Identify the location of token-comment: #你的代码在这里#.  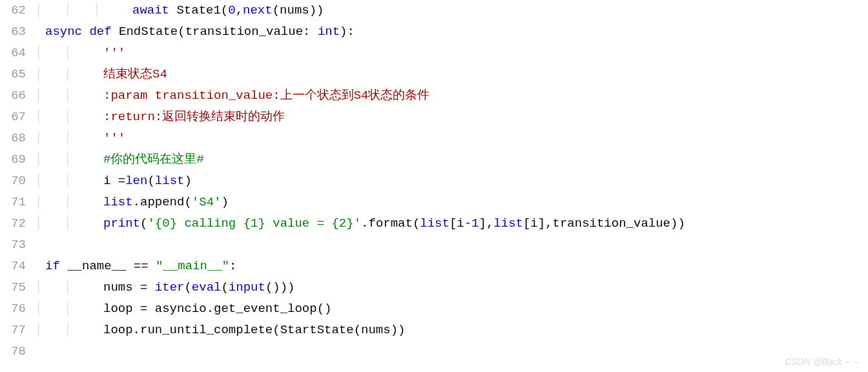
(154, 160).